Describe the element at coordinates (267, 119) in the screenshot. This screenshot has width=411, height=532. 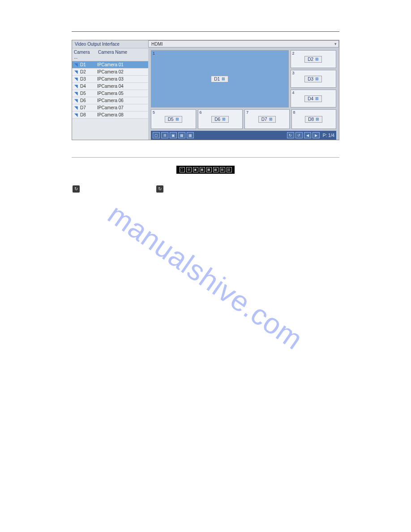
I see `tile-bottom: 7 D7 ⊠` at that location.